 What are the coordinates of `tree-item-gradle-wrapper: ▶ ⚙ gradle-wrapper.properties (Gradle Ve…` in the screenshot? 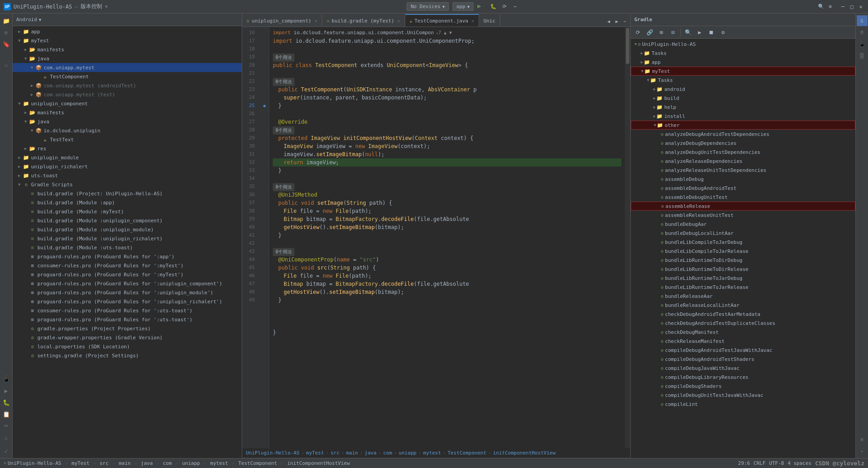 It's located at (127, 338).